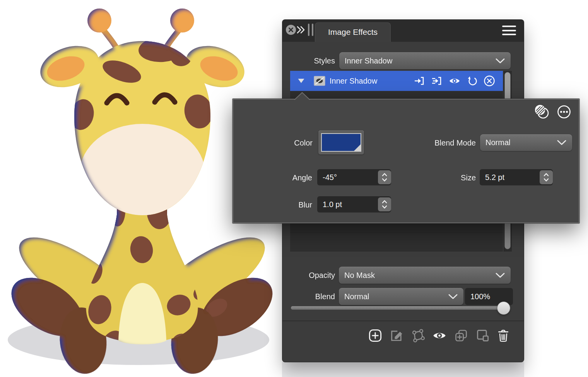 The width and height of the screenshot is (588, 377). Describe the element at coordinates (385, 177) in the screenshot. I see `angle-stepper` at that location.